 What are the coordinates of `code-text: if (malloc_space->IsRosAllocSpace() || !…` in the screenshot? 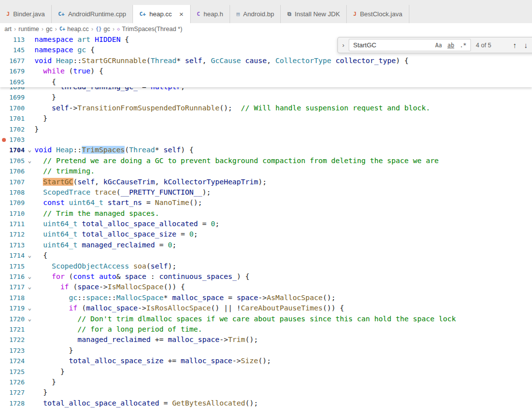 It's located at (283, 308).